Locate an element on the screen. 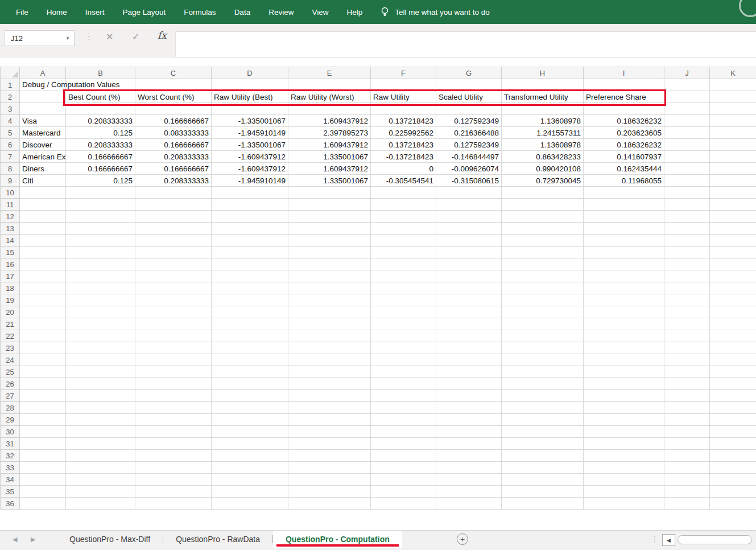 The image size is (756, 550). cell-G27 is located at coordinates (469, 396).